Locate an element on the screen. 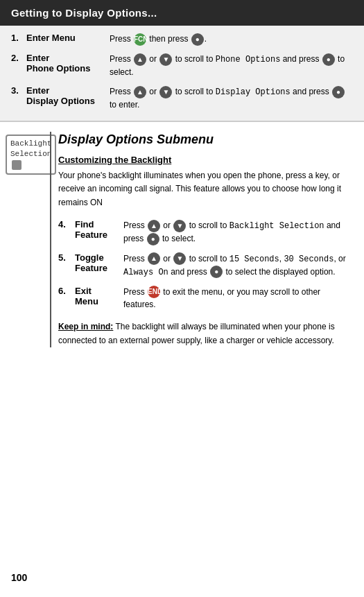 The width and height of the screenshot is (364, 597). inner-step-label-6: ExitMenu is located at coordinates (99, 296).